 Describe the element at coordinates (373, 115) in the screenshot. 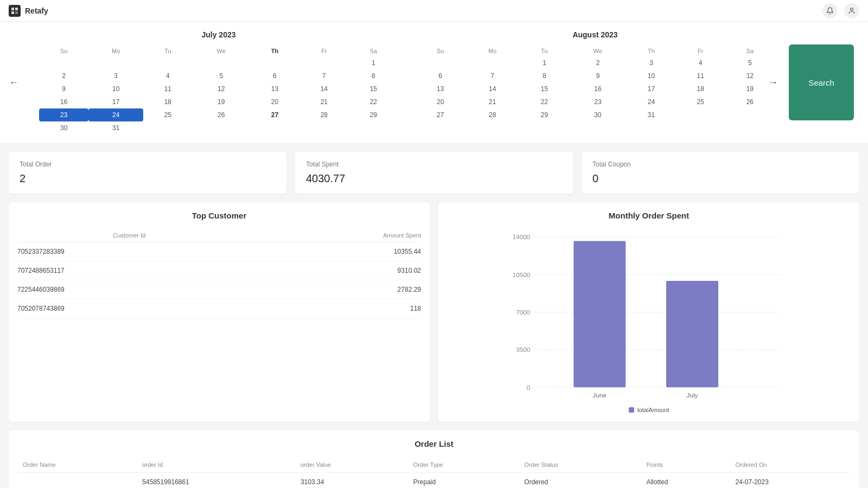

I see `july-day-cell: 29` at that location.